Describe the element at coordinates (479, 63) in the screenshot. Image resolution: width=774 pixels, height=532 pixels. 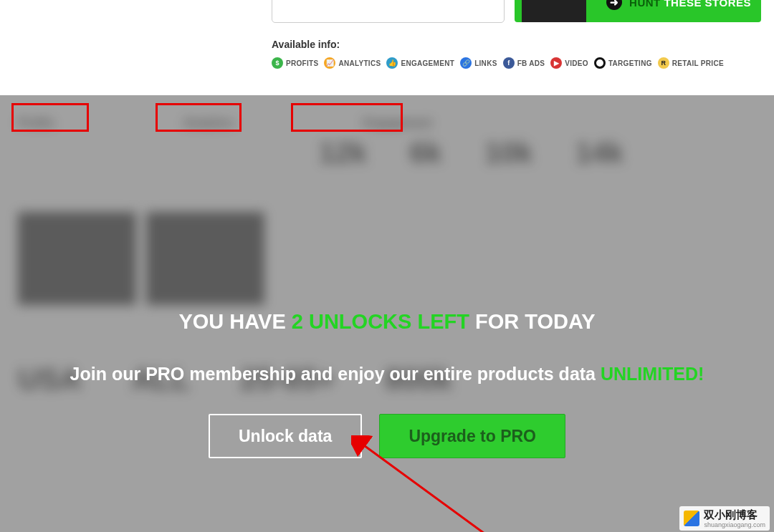
I see `badge-links: 🔗LINKS` at that location.